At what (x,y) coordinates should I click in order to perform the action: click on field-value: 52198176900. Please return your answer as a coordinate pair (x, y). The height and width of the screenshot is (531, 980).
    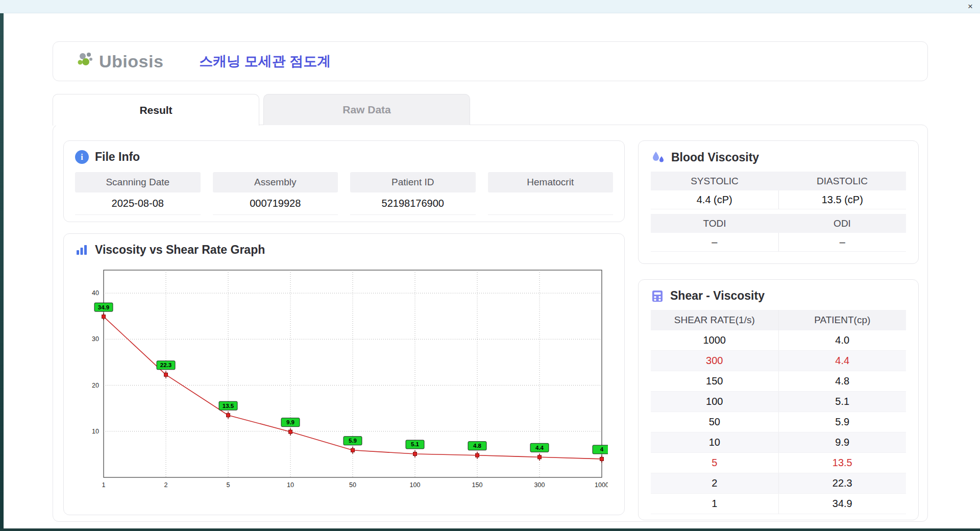
    Looking at the image, I should click on (413, 204).